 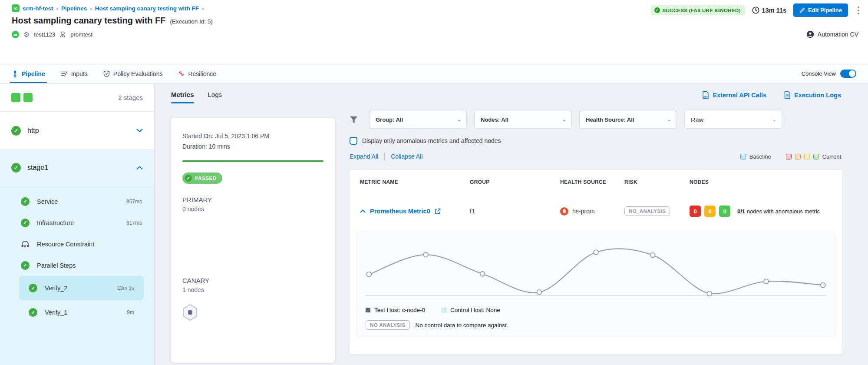 I want to click on service-icon, so click(x=63, y=35).